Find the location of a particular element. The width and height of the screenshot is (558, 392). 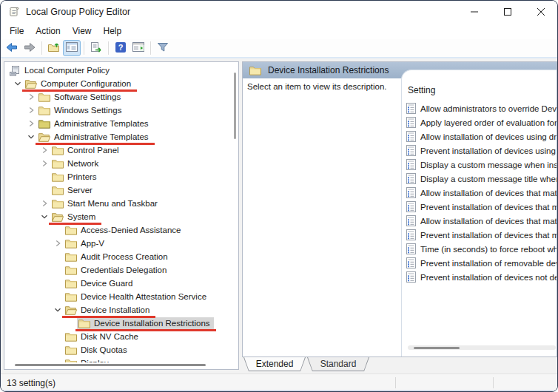

setting-item: Allow administrators to override Devi is located at coordinates (481, 108).